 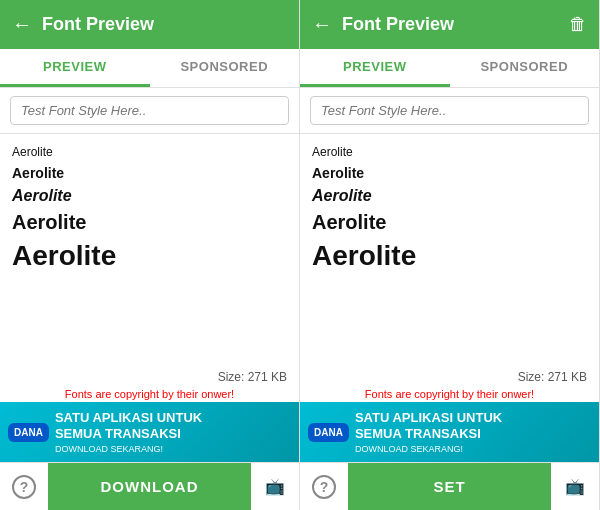 I want to click on bottom-bar-left: ? DOWNLOAD 📺, so click(x=150, y=486).